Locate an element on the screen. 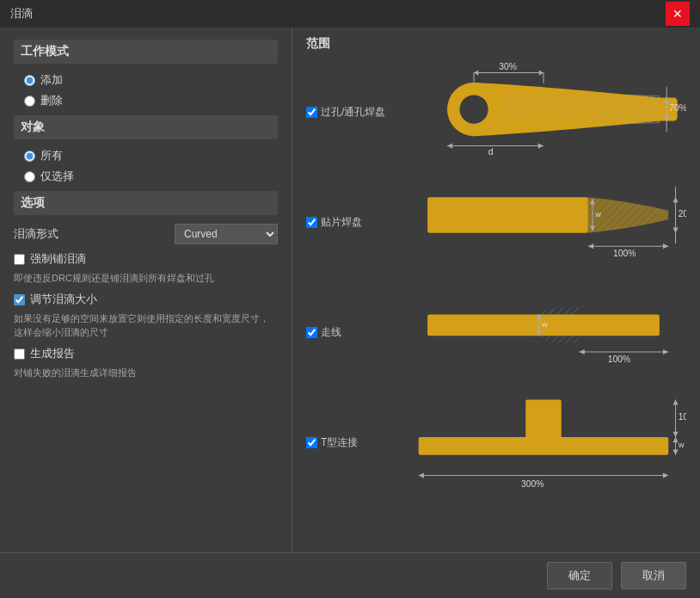 This screenshot has height=598, width=700. via-label: 过孔/通孔焊盘 is located at coordinates (353, 112).